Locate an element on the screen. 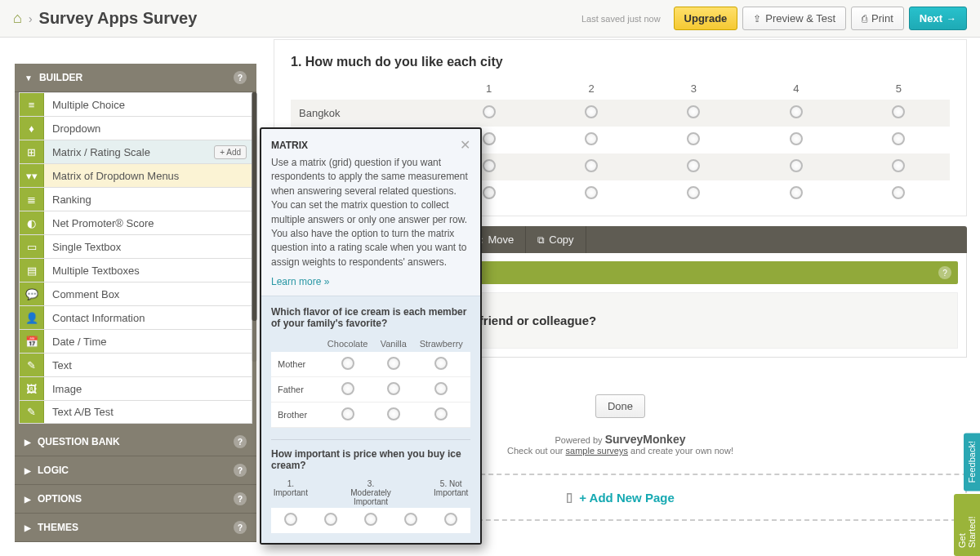  example-col-header: Vanilla is located at coordinates (394, 344).